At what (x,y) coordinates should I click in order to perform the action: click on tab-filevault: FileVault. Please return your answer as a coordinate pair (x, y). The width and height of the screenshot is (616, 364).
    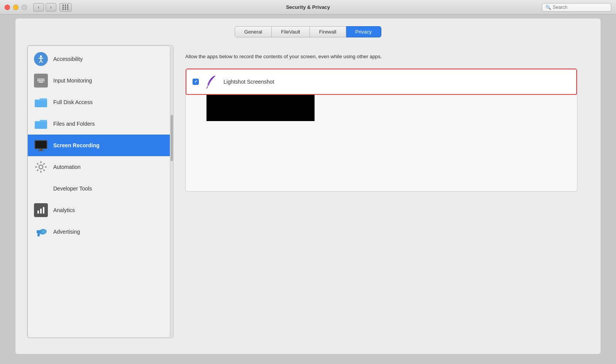
    Looking at the image, I should click on (291, 32).